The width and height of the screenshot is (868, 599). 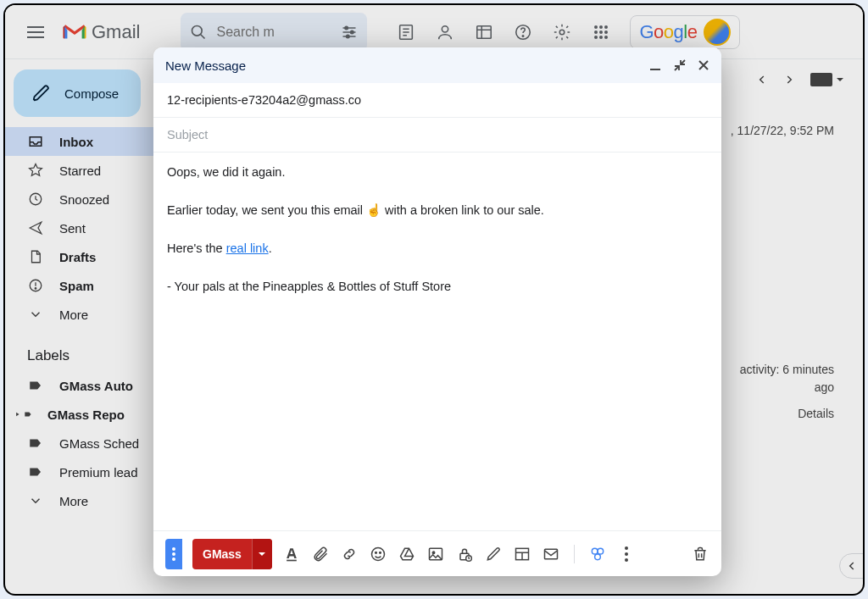 What do you see at coordinates (274, 32) in the screenshot?
I see `search-bar` at bounding box center [274, 32].